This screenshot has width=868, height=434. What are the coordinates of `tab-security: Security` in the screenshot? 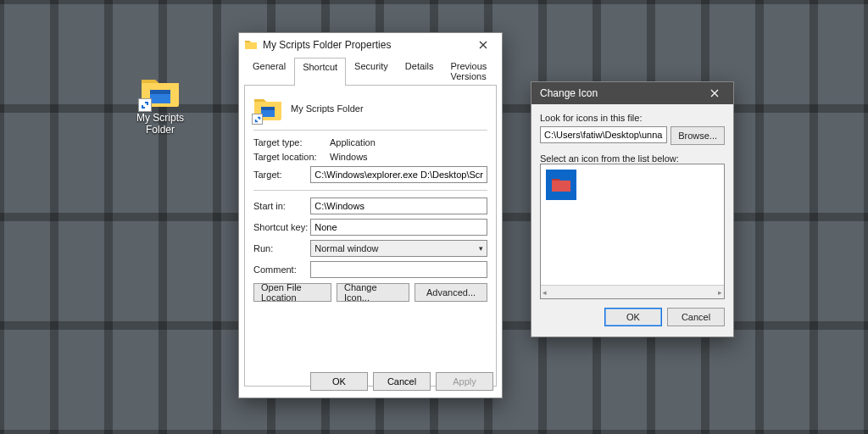 It's located at (371, 71).